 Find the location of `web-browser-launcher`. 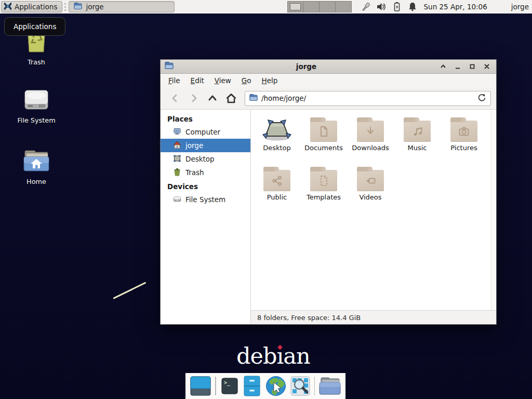

web-browser-launcher is located at coordinates (275, 387).